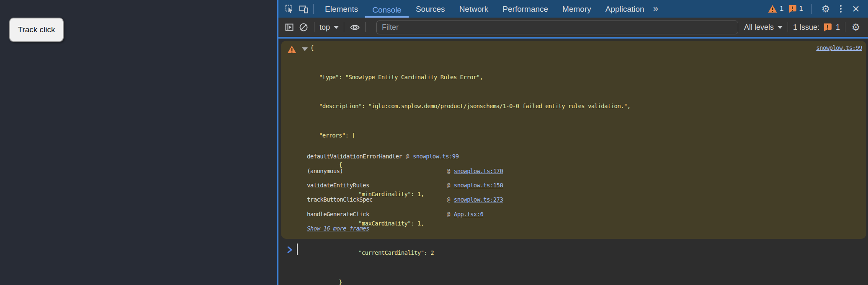 The height and width of the screenshot is (285, 868). Describe the element at coordinates (338, 228) in the screenshot. I see `show-more-frames-link: Show 16 more frames` at that location.